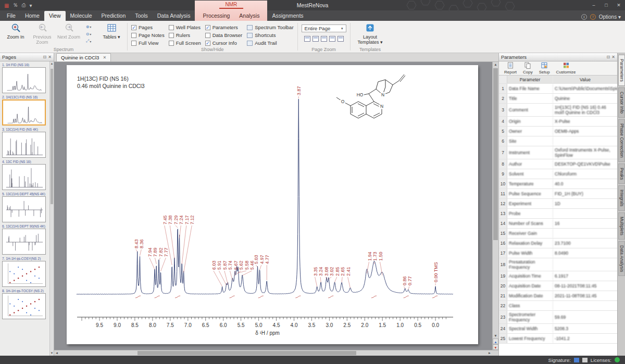 The height and width of the screenshot is (364, 625). I want to click on options-button: Options ▾, so click(610, 17).